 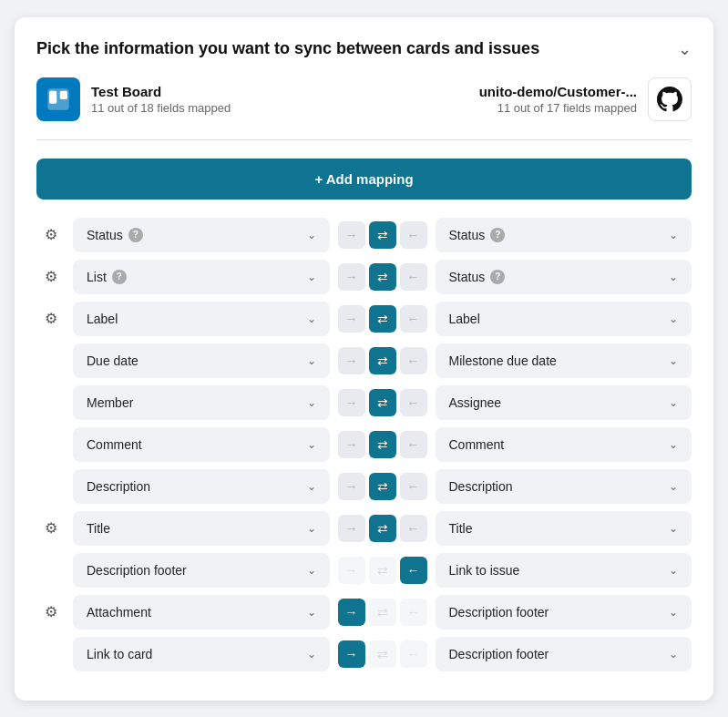 What do you see at coordinates (497, 235) in the screenshot?
I see `right-help-icon: ?` at bounding box center [497, 235].